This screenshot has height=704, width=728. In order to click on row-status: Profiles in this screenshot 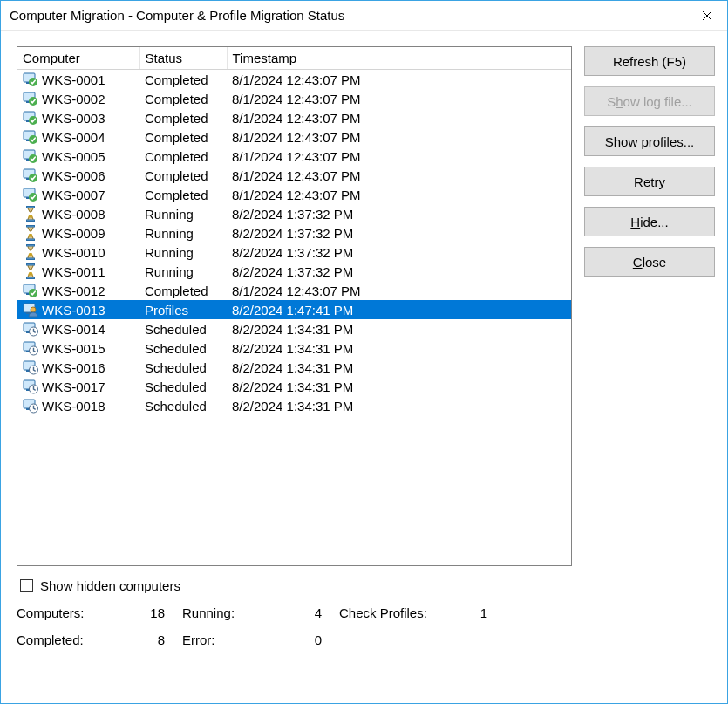, I will do `click(183, 310)`.